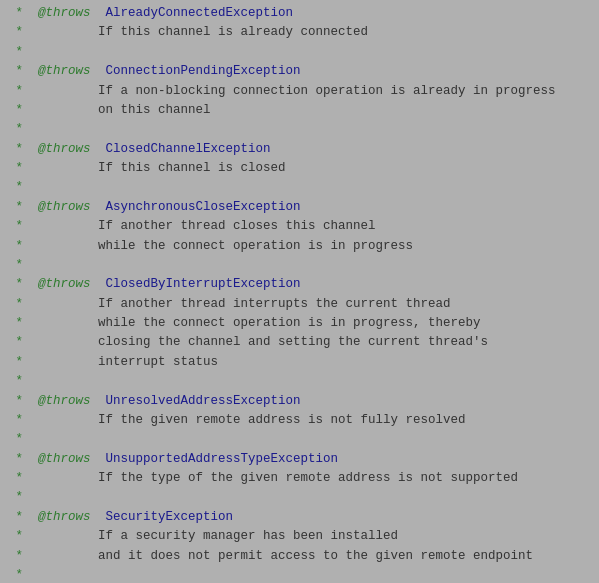  Describe the element at coordinates (237, 304) in the screenshot. I see `desc-text: If another thread interrupts the current…` at that location.